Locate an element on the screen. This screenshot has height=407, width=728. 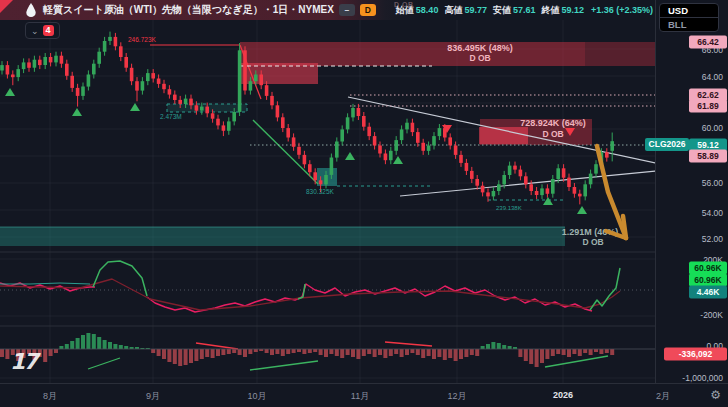
time-axis-label: 2月 is located at coordinates (663, 396).